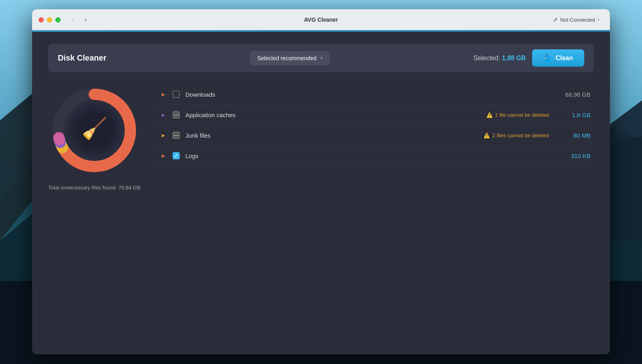 The height and width of the screenshot is (364, 642). Describe the element at coordinates (85, 20) in the screenshot. I see `forward-button: ›` at that location.